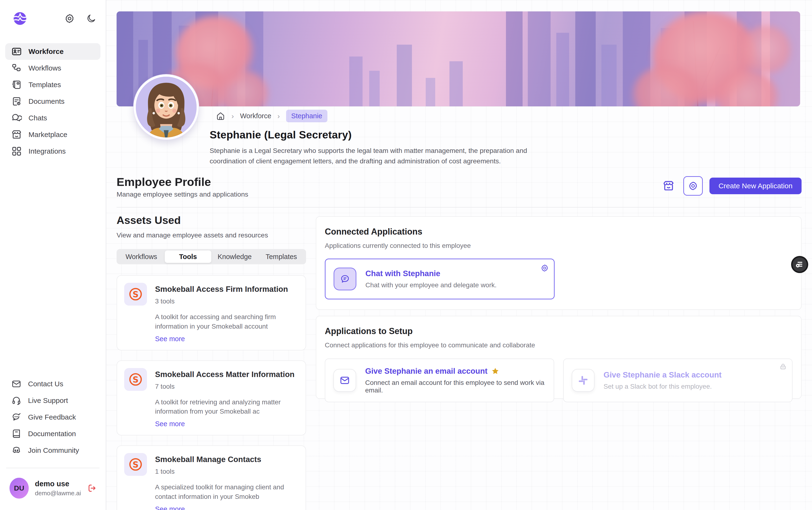  What do you see at coordinates (669, 186) in the screenshot?
I see `marketplace-icon` at bounding box center [669, 186].